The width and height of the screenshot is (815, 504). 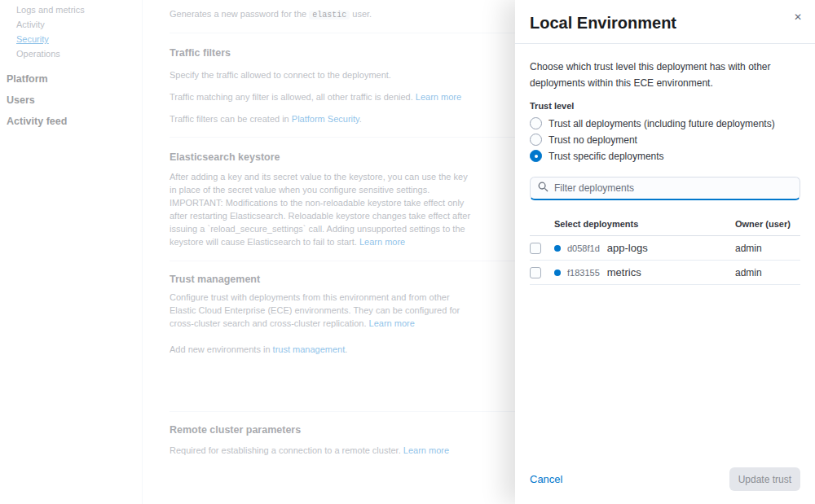 I want to click on radio-trust-no-deployment: Trust no deployment, so click(x=665, y=140).